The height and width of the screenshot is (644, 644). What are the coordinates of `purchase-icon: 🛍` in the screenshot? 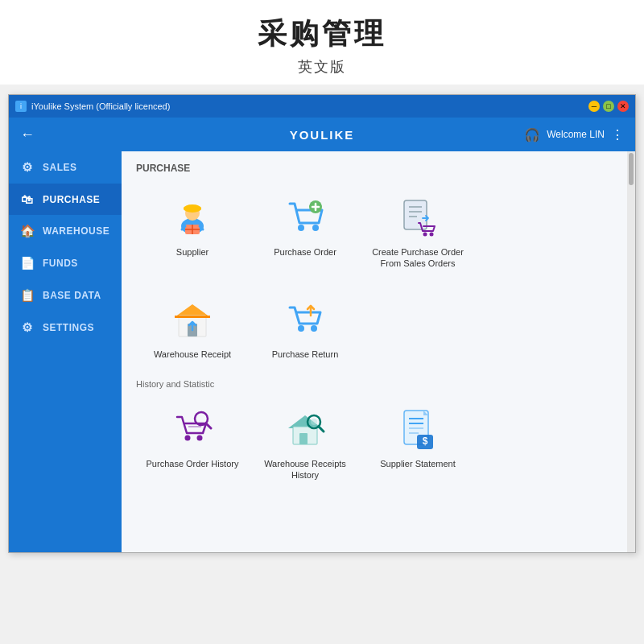 It's located at (27, 200).